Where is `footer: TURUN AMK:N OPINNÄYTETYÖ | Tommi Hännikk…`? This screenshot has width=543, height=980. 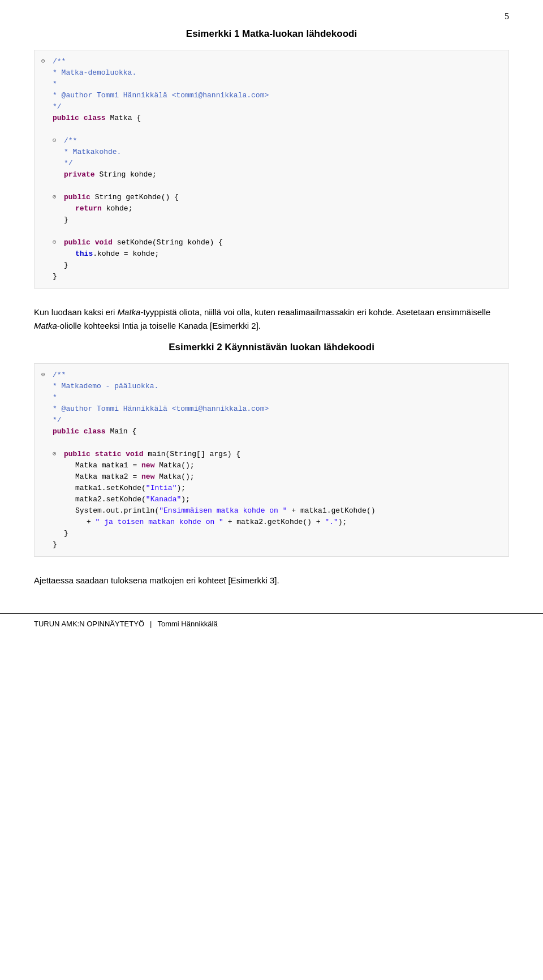
footer: TURUN AMK:N OPINNÄYTETYÖ | Tommi Hännikk… is located at coordinates (272, 621).